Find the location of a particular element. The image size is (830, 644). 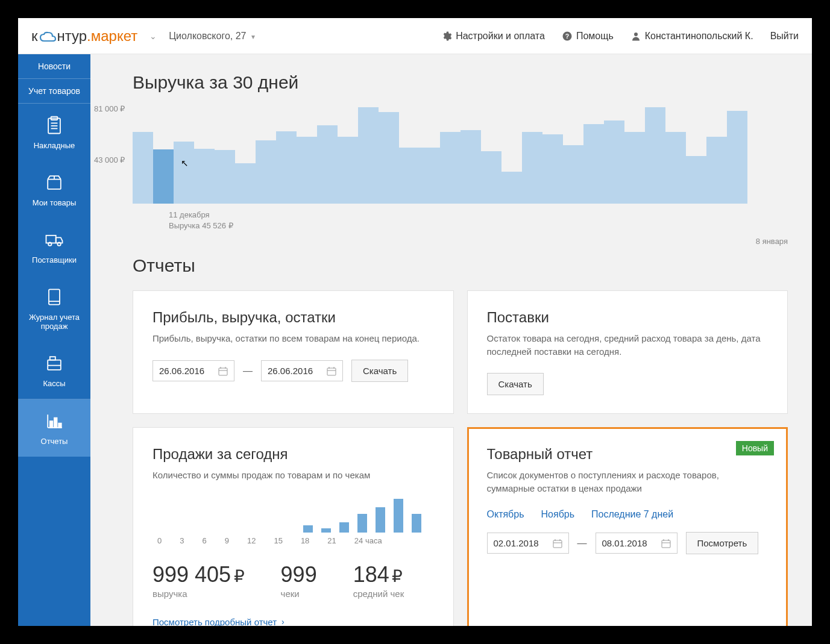

card-sales-today: Продажи за сегодня Количество и суммы пр… is located at coordinates (293, 527).